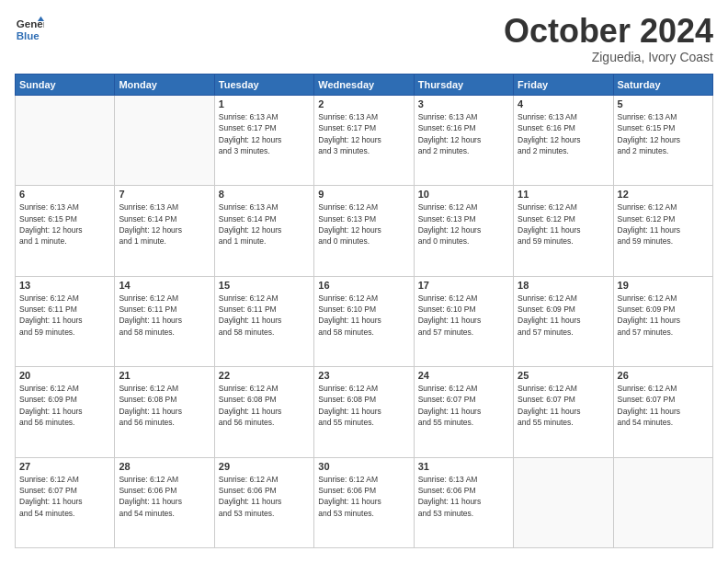 The height and width of the screenshot is (563, 728). I want to click on calendar-cell: 8Sunrise: 6:13 AMSunset: 6:14 PMDaylight…, so click(264, 231).